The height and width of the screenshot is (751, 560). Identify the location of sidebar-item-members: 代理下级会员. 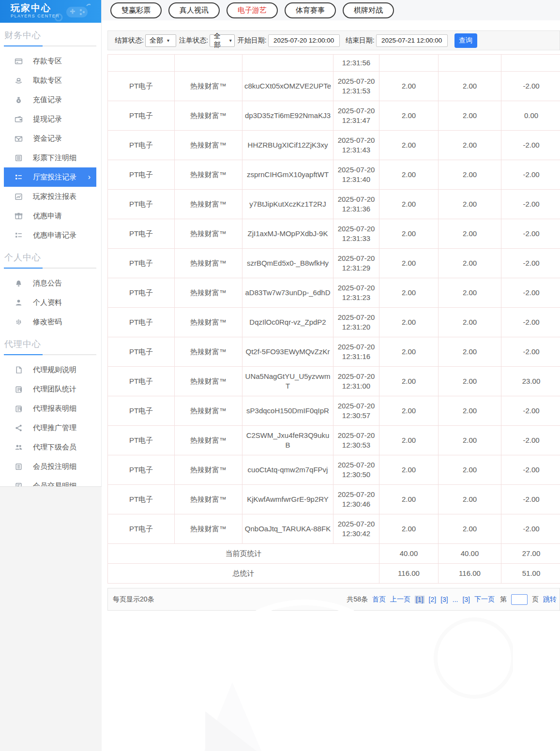
(50, 447).